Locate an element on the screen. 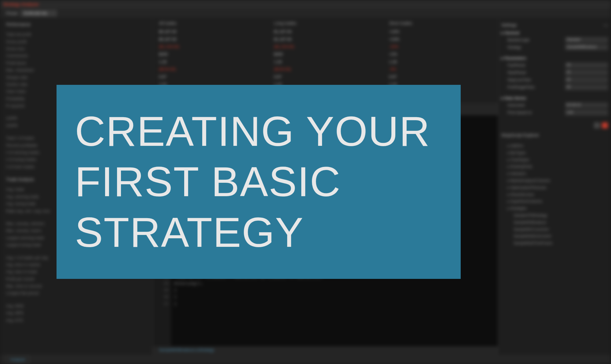 The height and width of the screenshot is (364, 611). settings-row: StopLossTicks20 is located at coordinates (555, 80).